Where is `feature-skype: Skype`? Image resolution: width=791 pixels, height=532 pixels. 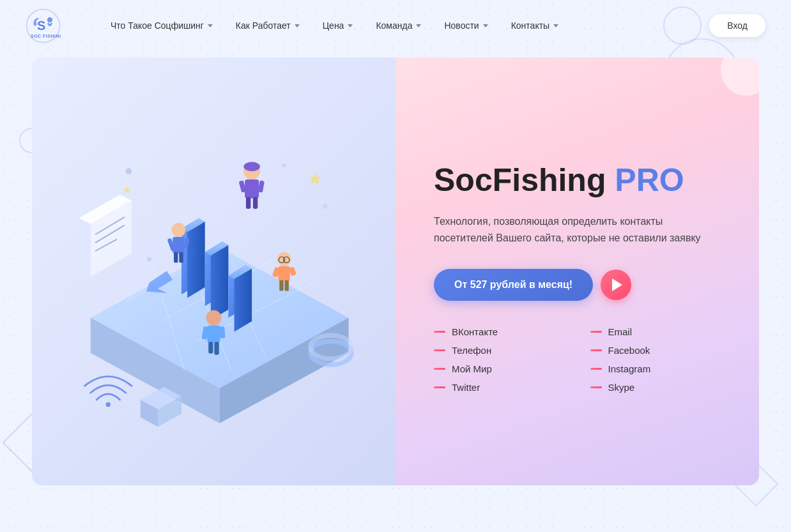
feature-skype: Skype is located at coordinates (656, 387).